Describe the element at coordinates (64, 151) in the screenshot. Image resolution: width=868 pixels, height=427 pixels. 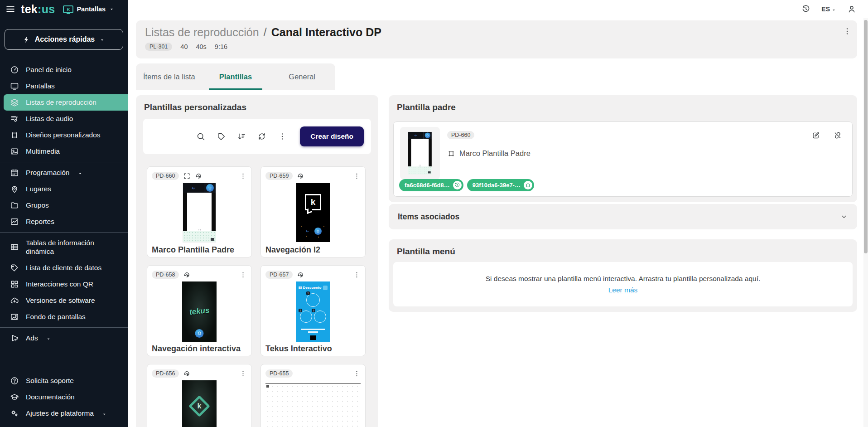
I see `sidebar-item: Multimedia` at that location.